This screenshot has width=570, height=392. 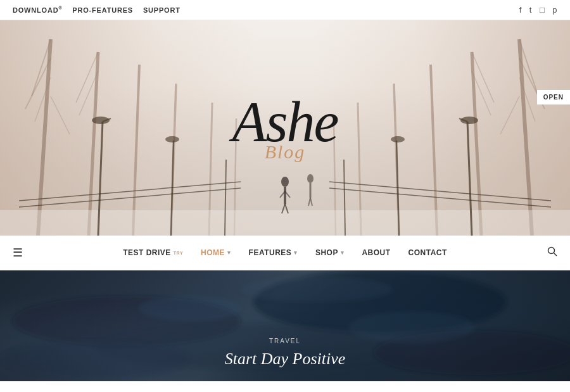 What do you see at coordinates (285, 253) in the screenshot?
I see `nav-menu: TEST DRIVETRY HOME ▾ FEATURES ▾ SHOP ▾ A…` at bounding box center [285, 253].